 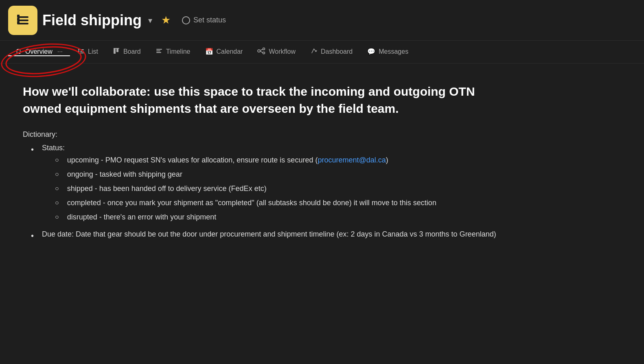 What do you see at coordinates (301, 174) in the screenshot?
I see `status-ongoing: ongoing - tasked with shipping gear` at bounding box center [301, 174].